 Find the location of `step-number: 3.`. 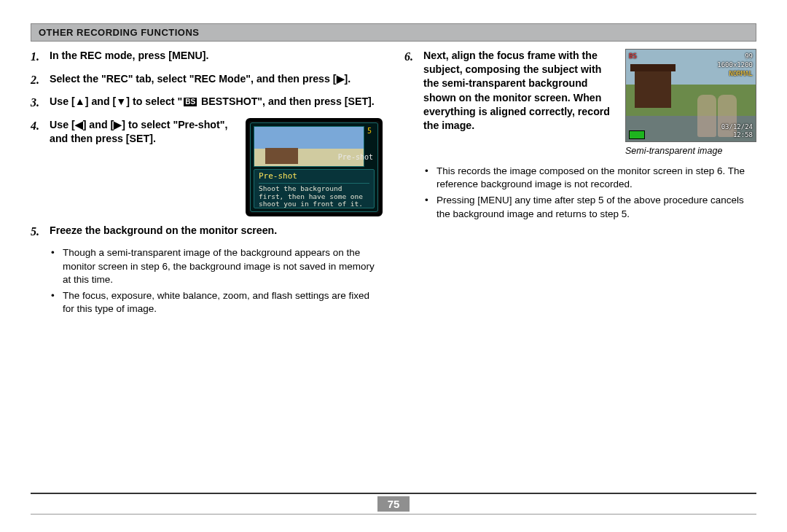

step-number: 3. is located at coordinates (40, 103).